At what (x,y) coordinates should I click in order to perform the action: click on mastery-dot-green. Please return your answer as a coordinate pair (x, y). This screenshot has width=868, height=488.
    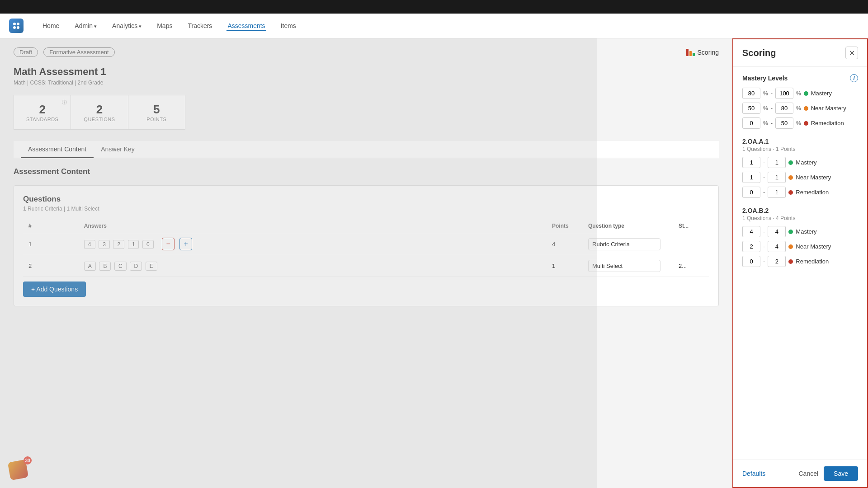
    Looking at the image, I should click on (806, 94).